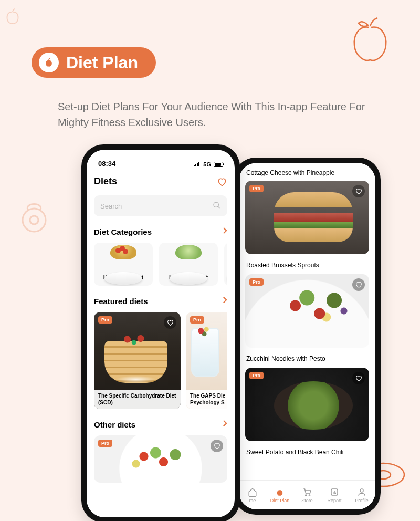  I want to click on featured-title: Featured diets, so click(121, 301).